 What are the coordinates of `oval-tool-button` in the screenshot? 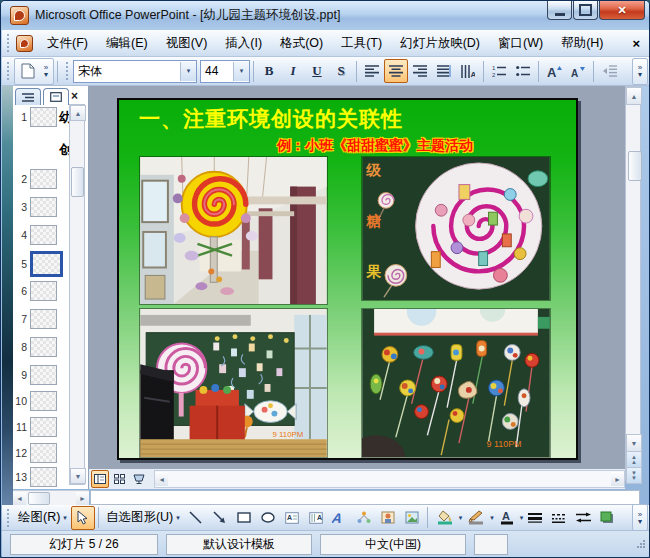 It's located at (268, 518).